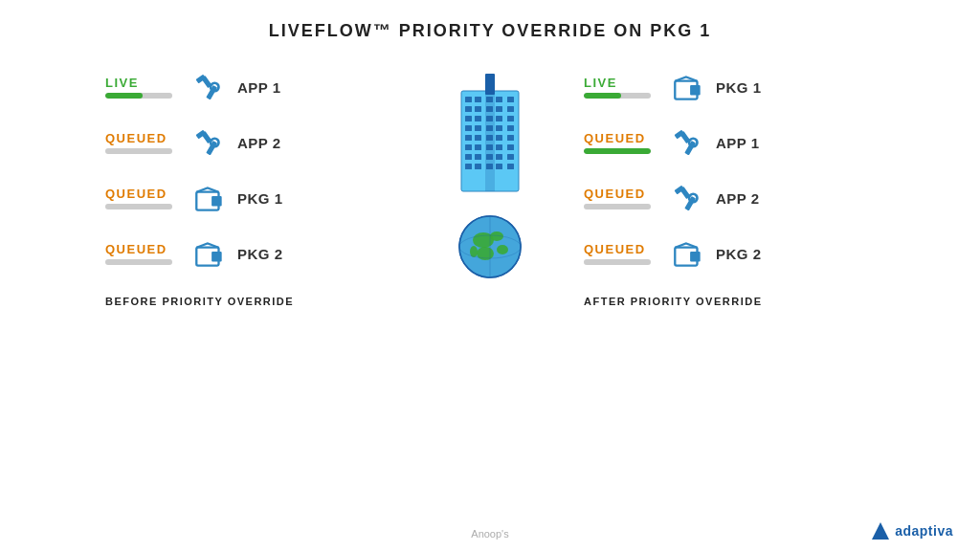 The image size is (980, 551). I want to click on list-item: LIVE APP 1, so click(251, 87).